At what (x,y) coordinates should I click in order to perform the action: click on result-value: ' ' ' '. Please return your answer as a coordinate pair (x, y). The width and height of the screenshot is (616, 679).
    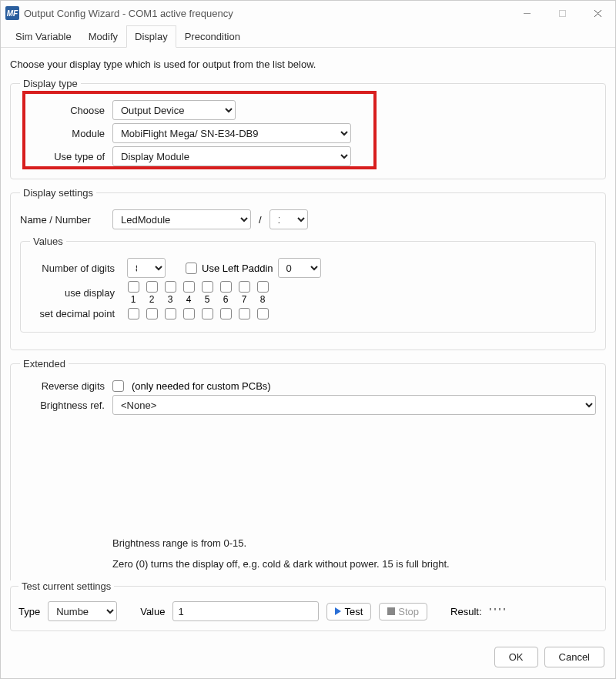
    Looking at the image, I should click on (497, 611).